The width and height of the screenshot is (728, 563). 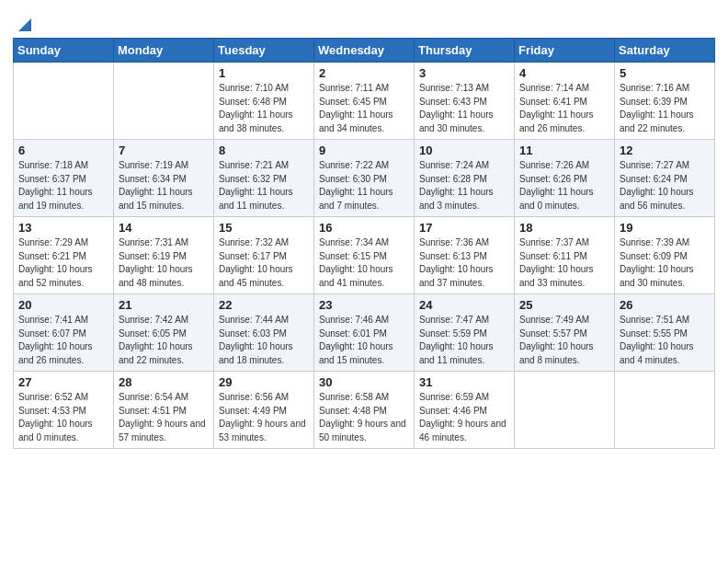 What do you see at coordinates (265, 333) in the screenshot?
I see `calendar-cell: 22Sunrise: 7:44 AMSunset: 6:03 PMDayligh…` at bounding box center [265, 333].